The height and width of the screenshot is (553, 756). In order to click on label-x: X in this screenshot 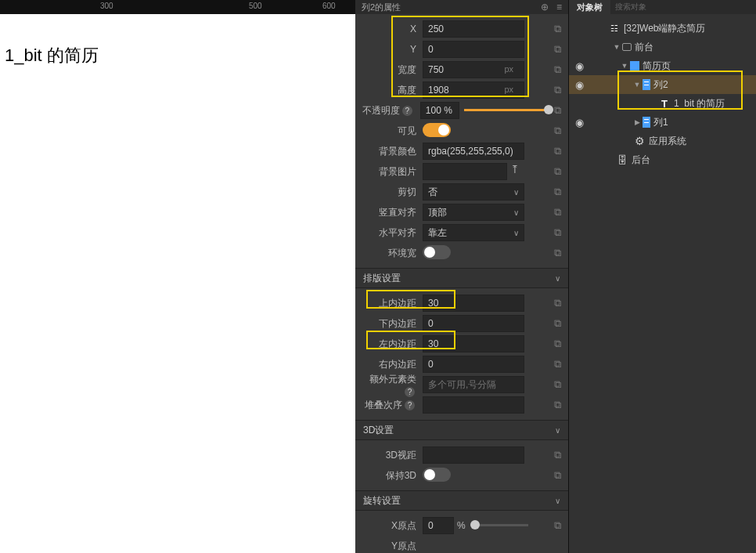, I will do `click(391, 29)`.